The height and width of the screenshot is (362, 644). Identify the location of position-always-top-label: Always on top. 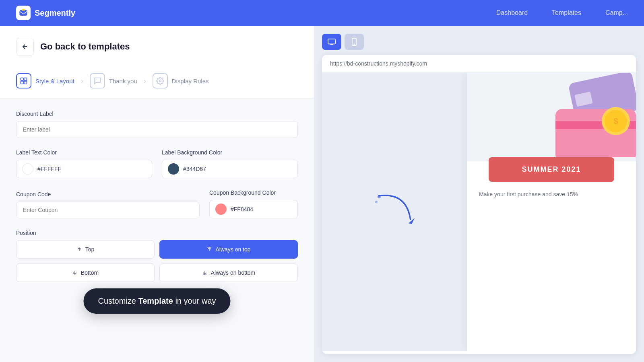
(233, 249).